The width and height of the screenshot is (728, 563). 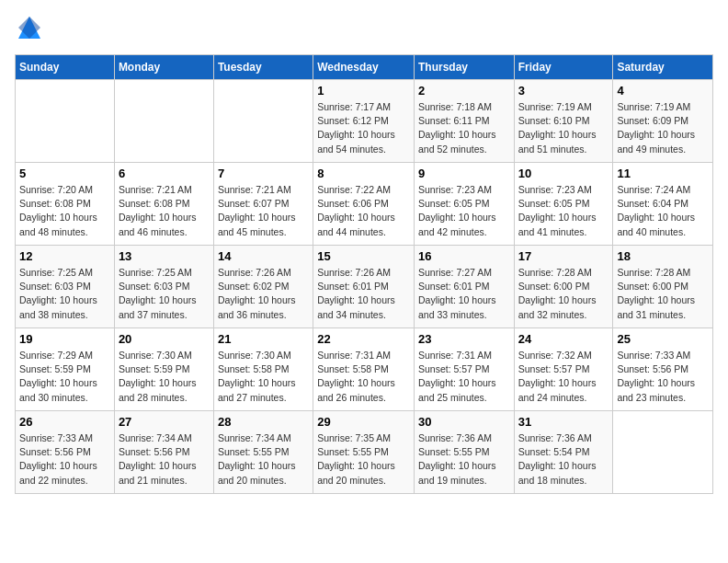 What do you see at coordinates (463, 287) in the screenshot?
I see `calendar-cell: 16Sunrise: 7:27 AM Sunset: 6:01 PM Dayli…` at bounding box center [463, 287].